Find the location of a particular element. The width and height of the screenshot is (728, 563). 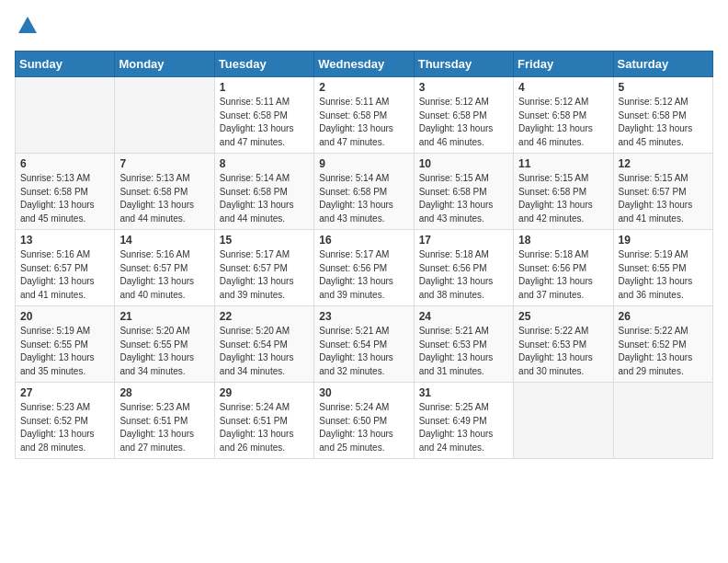

day-number: 18 is located at coordinates (563, 240).